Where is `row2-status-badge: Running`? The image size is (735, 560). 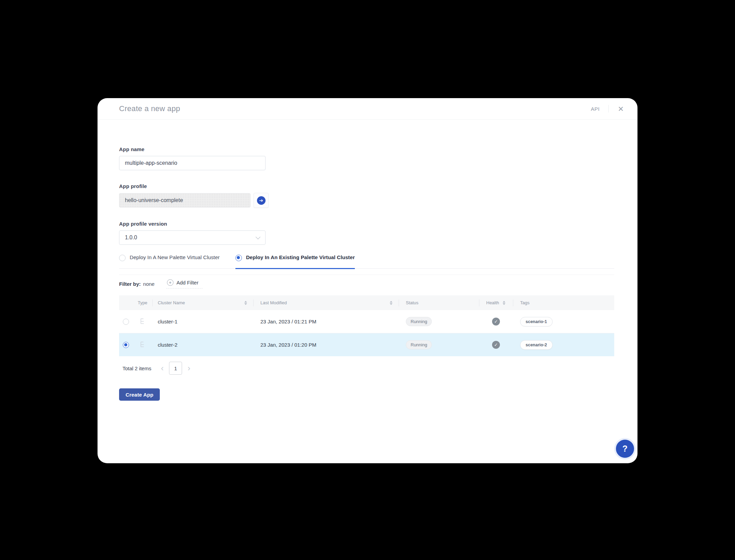
row2-status-badge: Running is located at coordinates (419, 345).